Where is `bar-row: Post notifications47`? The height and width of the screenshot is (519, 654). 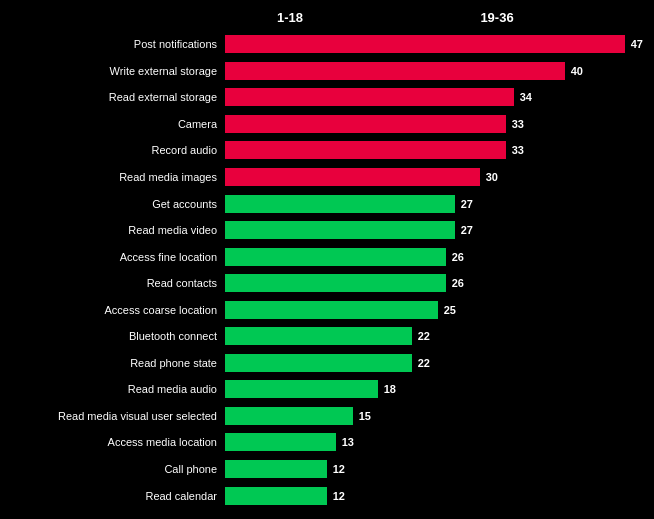 bar-row: Post notifications47 is located at coordinates (327, 44).